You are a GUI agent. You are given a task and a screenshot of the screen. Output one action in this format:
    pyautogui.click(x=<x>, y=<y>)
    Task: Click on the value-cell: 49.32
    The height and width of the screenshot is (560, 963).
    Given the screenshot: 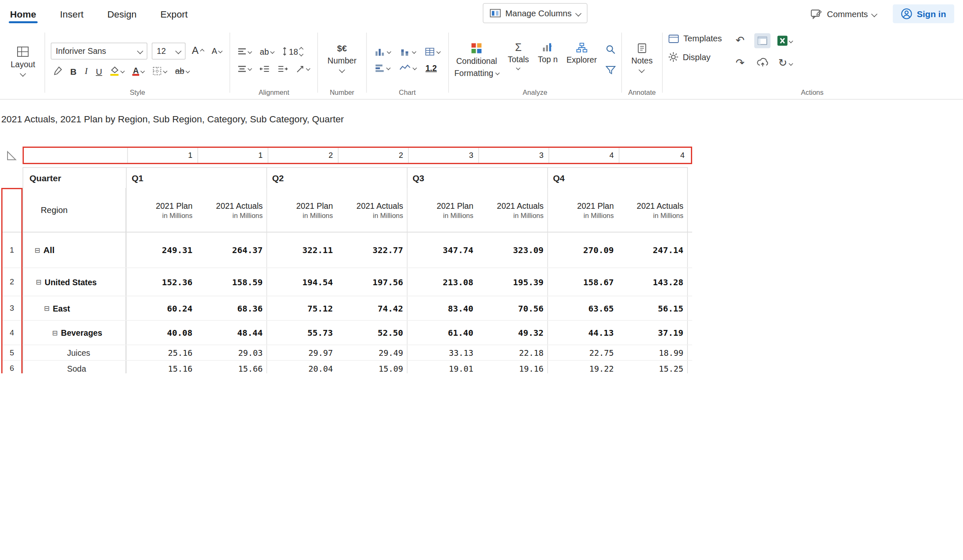 What is the action you would take?
    pyautogui.click(x=512, y=332)
    